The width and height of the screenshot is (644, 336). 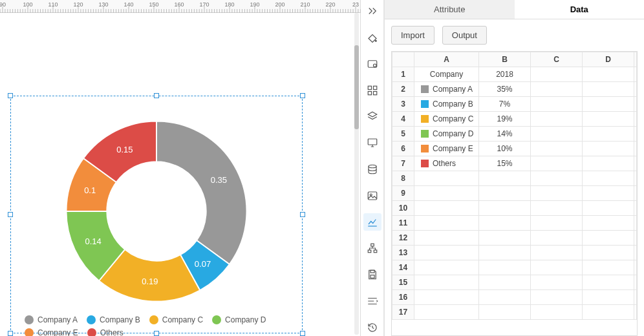 What do you see at coordinates (579, 10) in the screenshot?
I see `tab-data: Data` at bounding box center [579, 10].